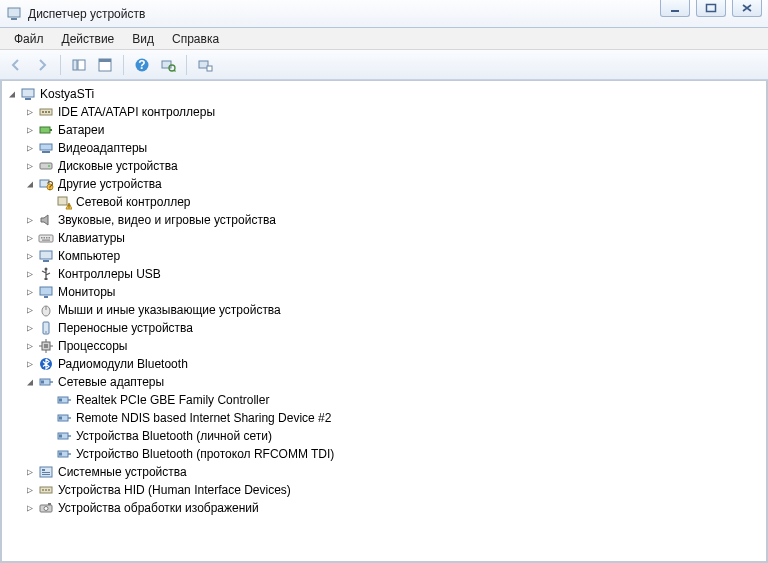 This screenshot has height=563, width=768. What do you see at coordinates (64, 454) in the screenshot?
I see `network-adapter-icon` at bounding box center [64, 454].